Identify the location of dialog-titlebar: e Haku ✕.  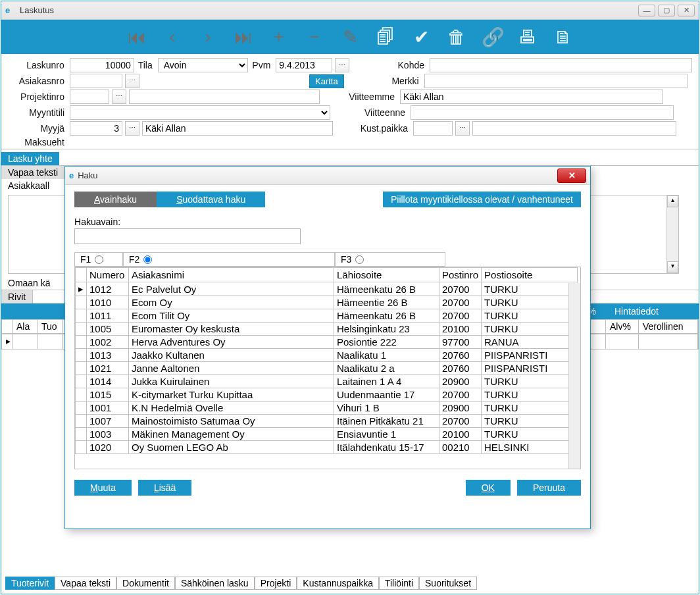
(328, 176).